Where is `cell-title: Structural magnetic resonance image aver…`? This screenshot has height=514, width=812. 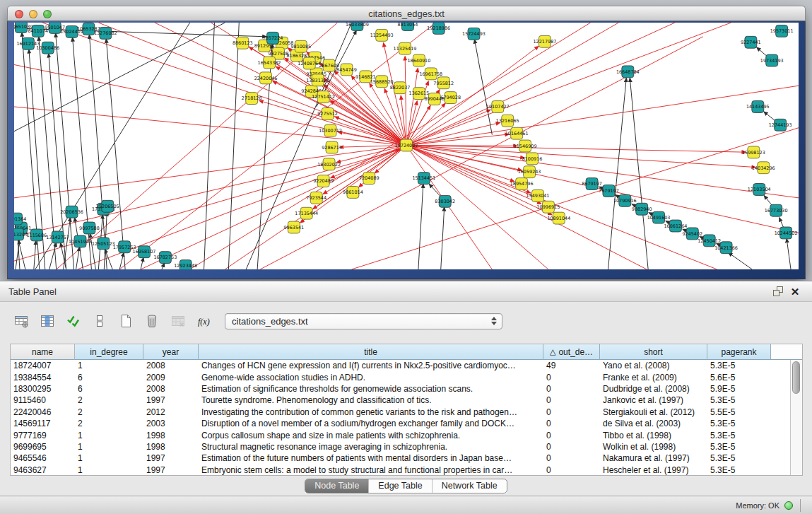
cell-title: Structural magnetic resonance image aver… is located at coordinates (371, 447).